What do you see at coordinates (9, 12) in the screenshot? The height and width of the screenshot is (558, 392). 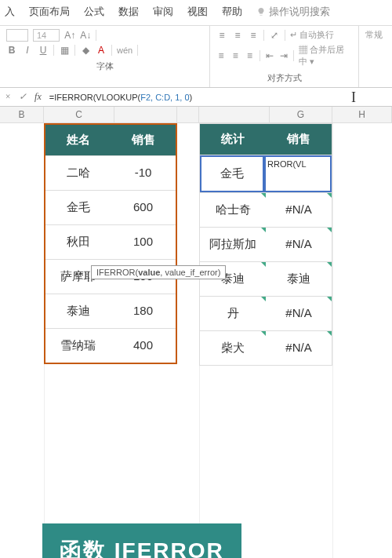 I see `tab-insert: 入` at bounding box center [9, 12].